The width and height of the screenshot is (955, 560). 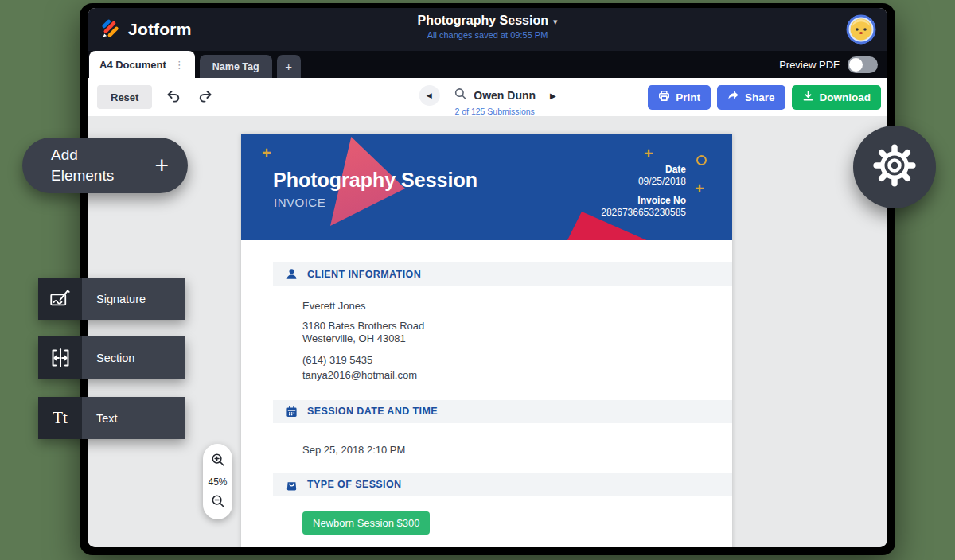 I want to click on shopping-bag-icon, so click(x=291, y=485).